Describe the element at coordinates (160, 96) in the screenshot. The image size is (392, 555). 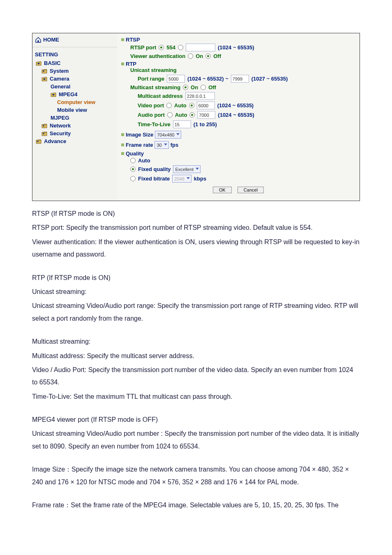
I see `multicast-addr-label: Multicast address` at that location.